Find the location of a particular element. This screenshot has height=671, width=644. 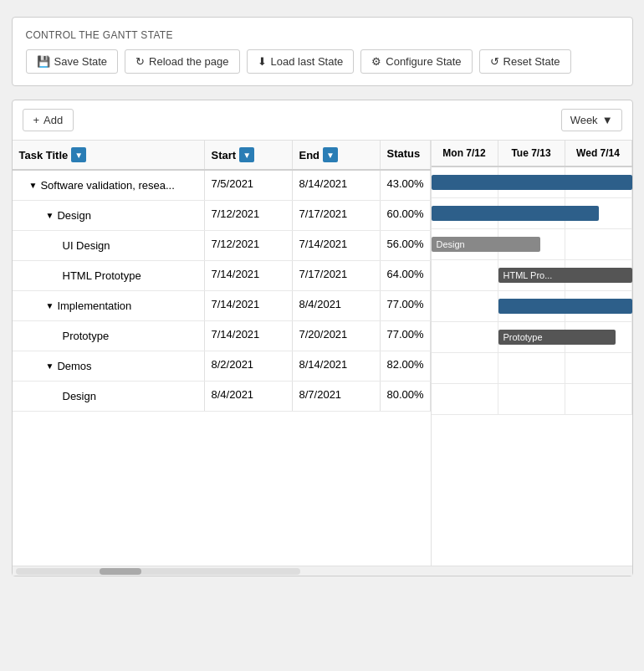

task-cell: ▼ Design is located at coordinates (109, 216).